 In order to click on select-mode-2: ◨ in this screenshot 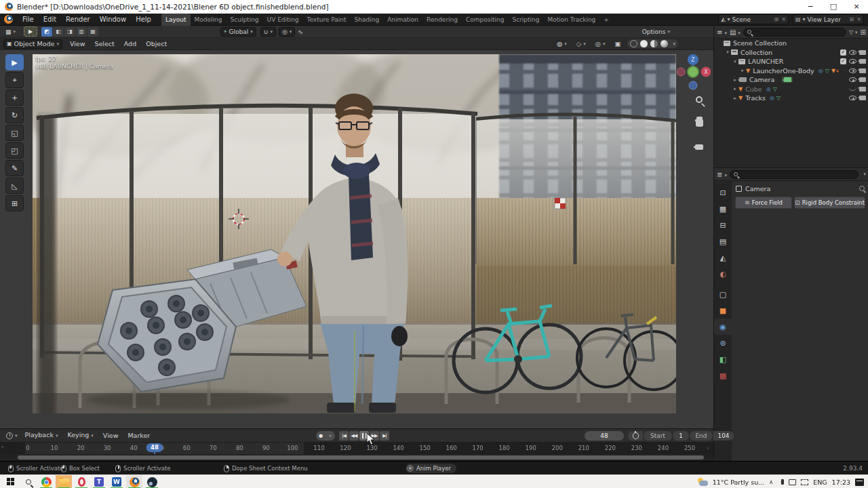, I will do `click(70, 32)`.